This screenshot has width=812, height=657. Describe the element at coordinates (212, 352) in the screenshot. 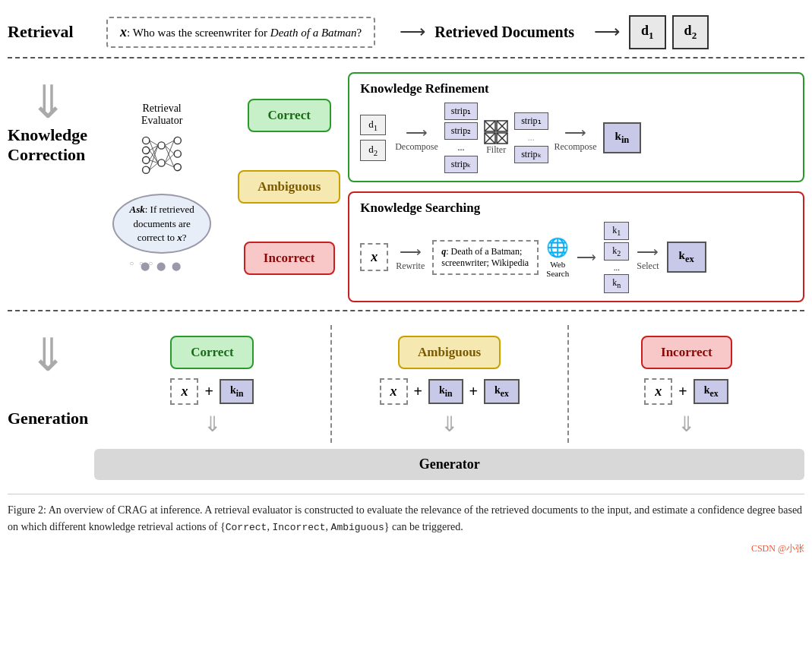

I see `gen-badge-correct: Correct` at that location.